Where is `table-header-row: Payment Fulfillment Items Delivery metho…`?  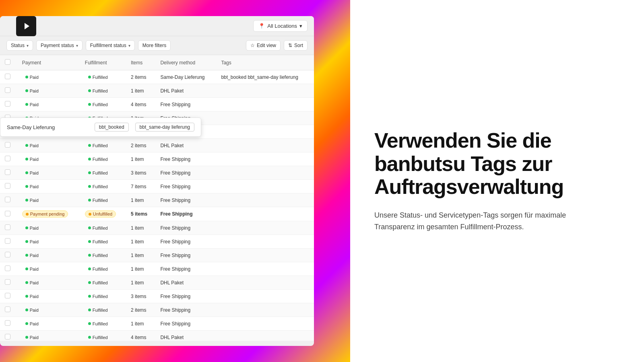
table-header-row: Payment Fulfillment Items Delivery metho… is located at coordinates (157, 63).